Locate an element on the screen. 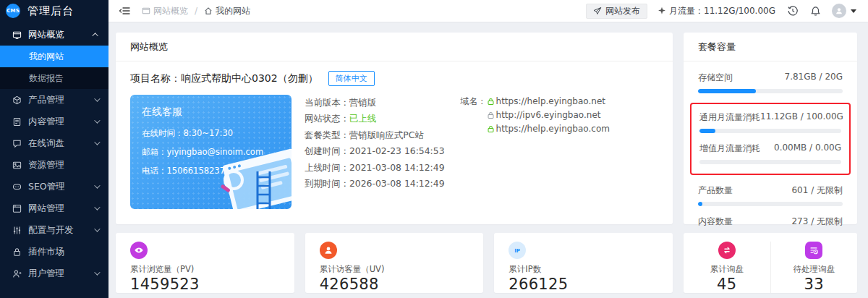  sidebar-item-data-report: 数据报告 is located at coordinates (54, 78).